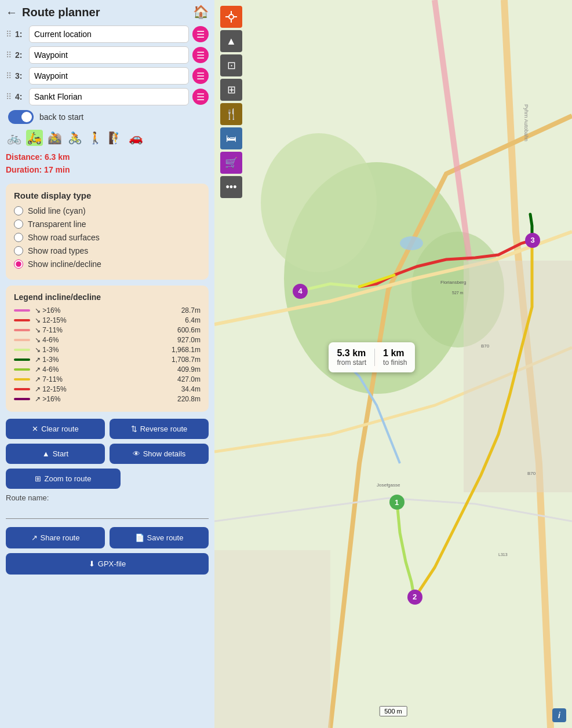 This screenshot has width=572, height=728. What do you see at coordinates (374, 357) in the screenshot?
I see `info-divider` at bounding box center [374, 357].